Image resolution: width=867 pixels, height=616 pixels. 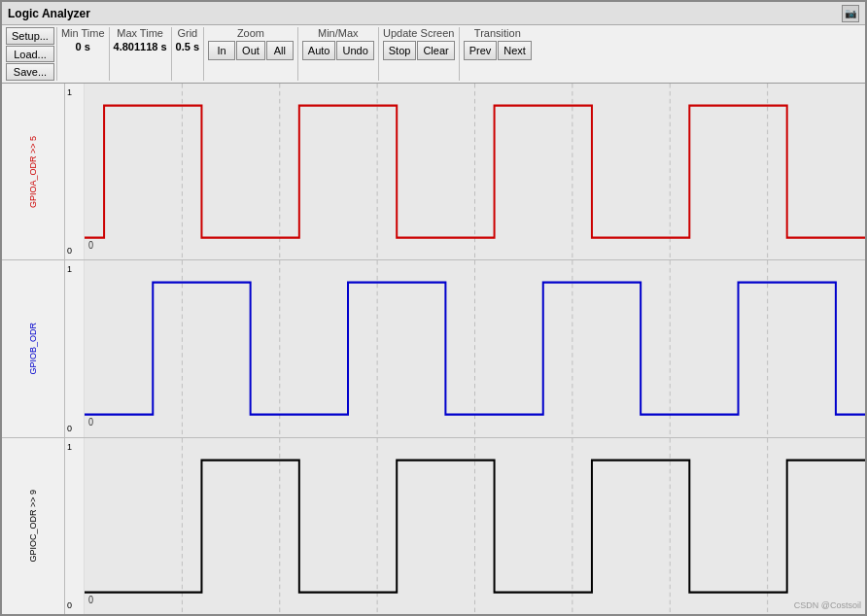 I want to click on update-buttons: Stop Clear, so click(x=419, y=51).